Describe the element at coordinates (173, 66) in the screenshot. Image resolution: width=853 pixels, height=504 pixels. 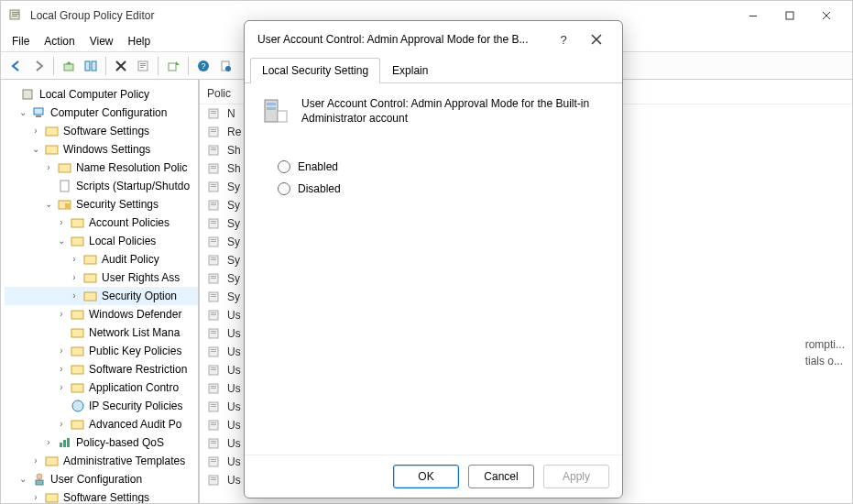
I see `export-button` at that location.